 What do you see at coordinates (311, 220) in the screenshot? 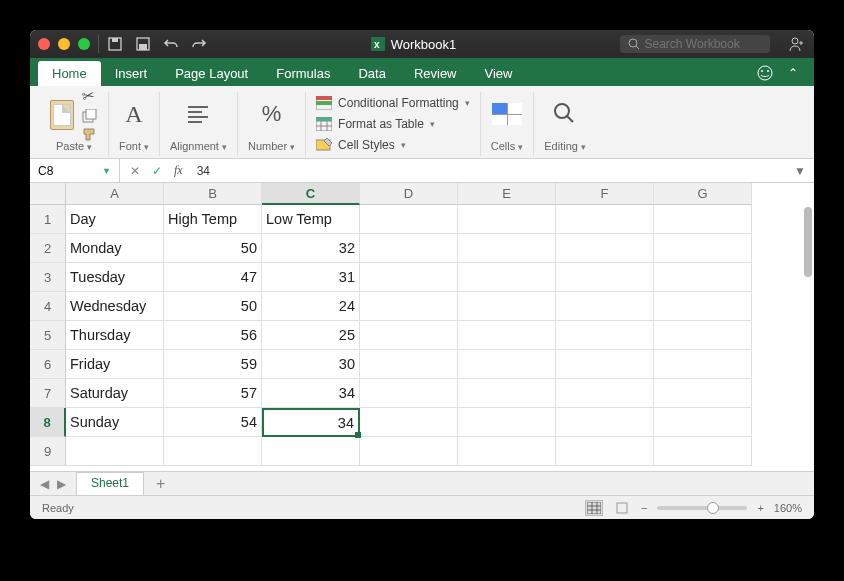
I see `cell: Low Temp` at bounding box center [311, 220].